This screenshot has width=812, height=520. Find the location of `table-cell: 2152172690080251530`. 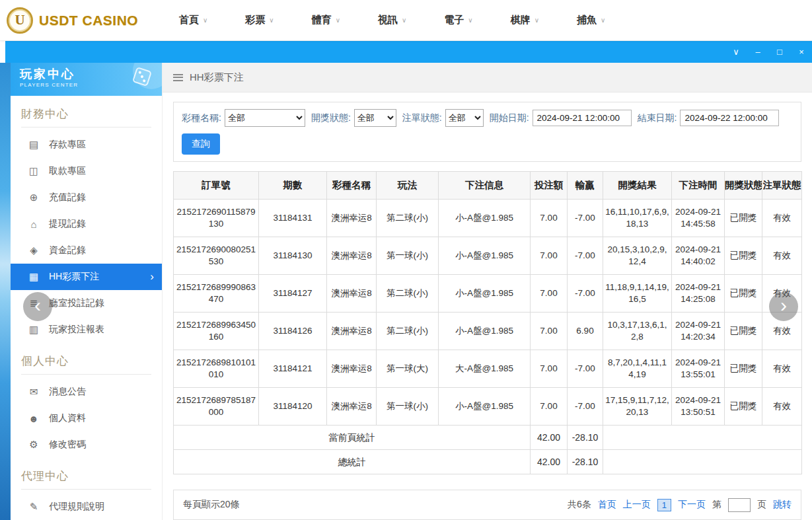

table-cell: 2152172690080251530 is located at coordinates (217, 256).